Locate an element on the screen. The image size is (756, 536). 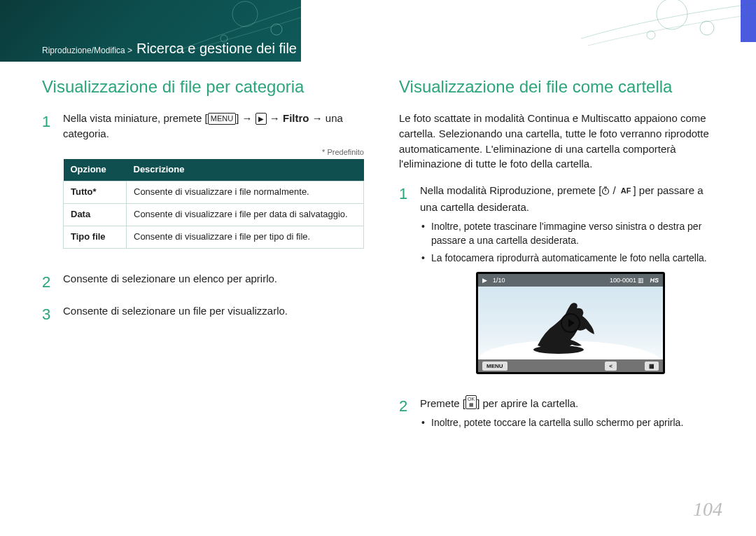
step-number: 3 is located at coordinates (48, 315).